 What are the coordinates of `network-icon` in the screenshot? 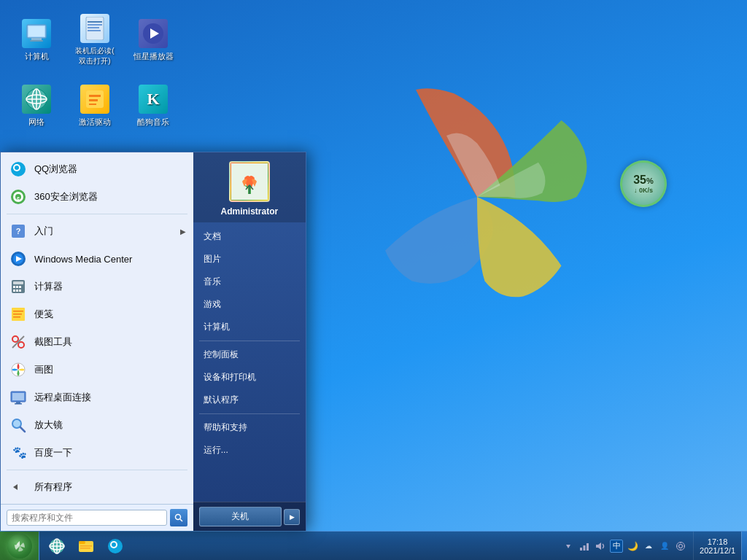 It's located at (36, 99).